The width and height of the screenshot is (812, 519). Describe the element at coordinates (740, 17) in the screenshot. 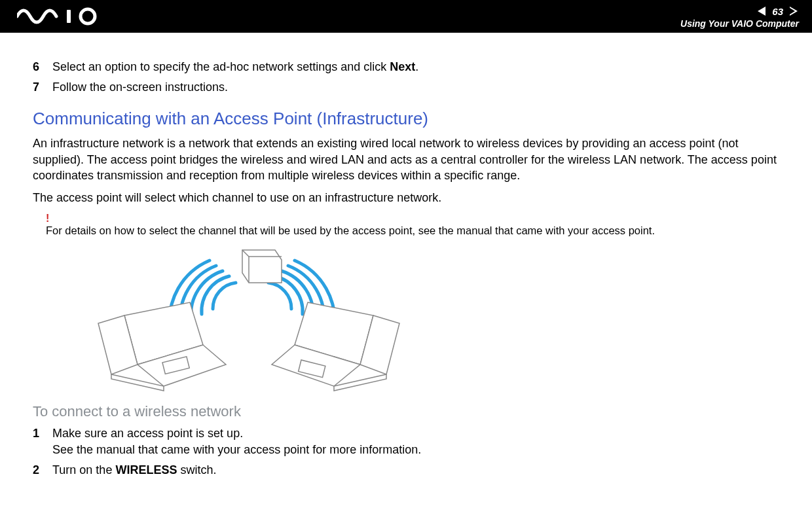

I see `header-right: 63 Using Your VAIO Computer` at that location.